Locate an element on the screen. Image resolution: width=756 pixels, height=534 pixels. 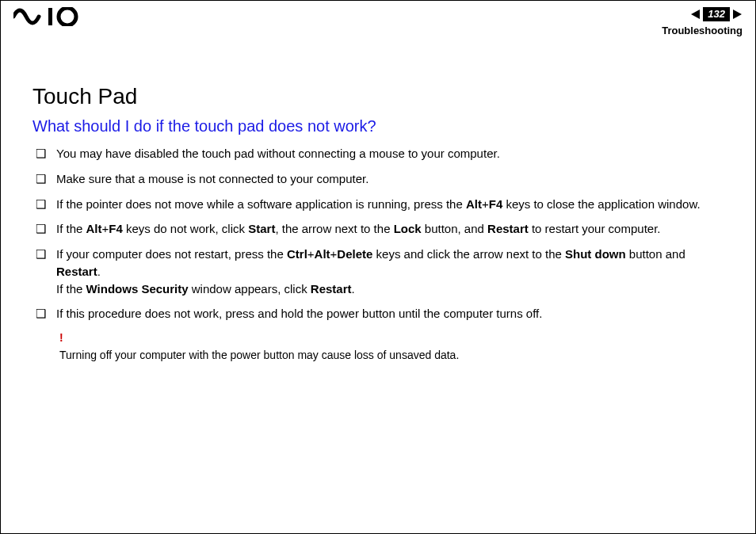
list-item: If your computer does not restart, press… is located at coordinates (381, 271).